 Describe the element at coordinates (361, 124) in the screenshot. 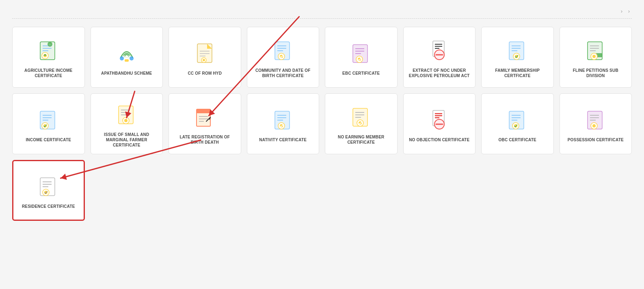

I see `card-no-earning-member-certificate: NO EARNING MEMBER CERTIFICATE` at that location.